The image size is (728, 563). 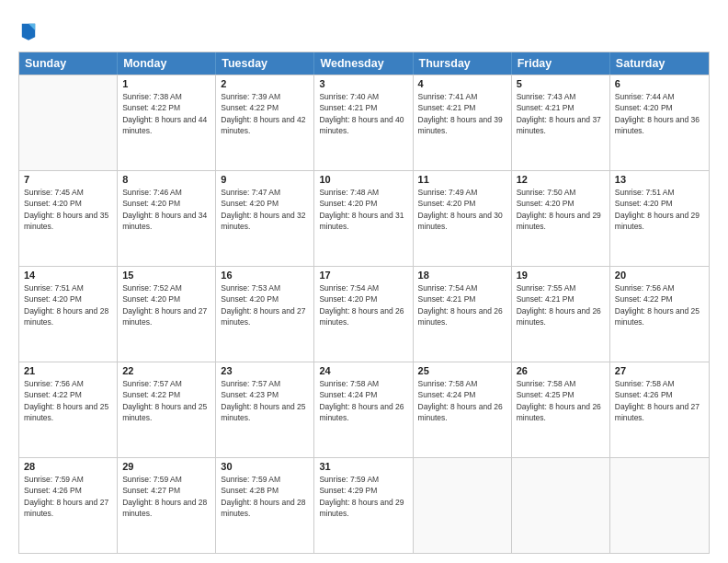 I want to click on cell-date-number: 9, so click(x=265, y=179).